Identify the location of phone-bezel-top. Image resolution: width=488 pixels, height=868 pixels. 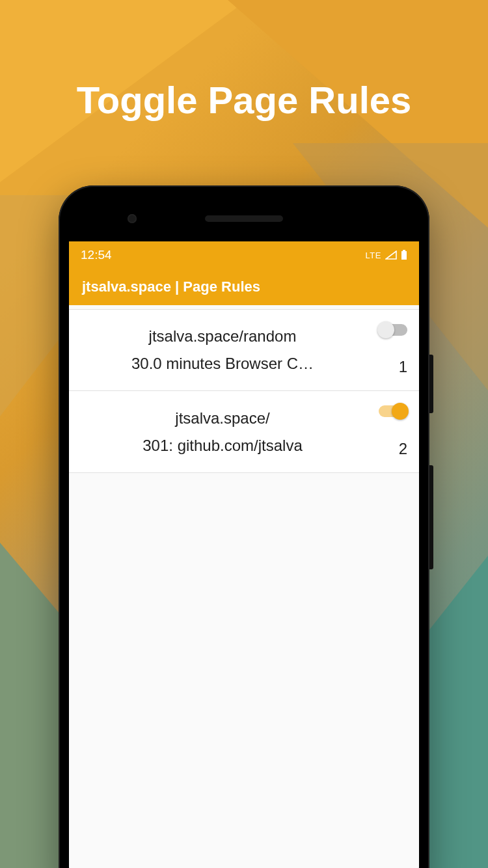
(244, 219).